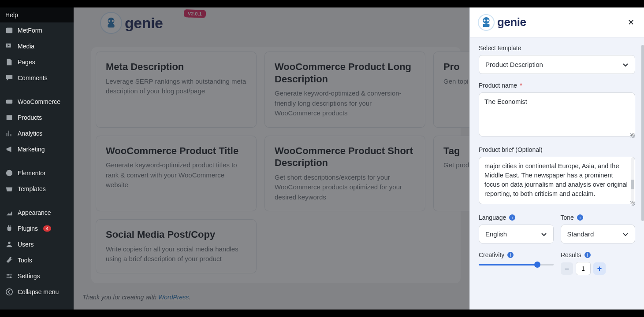 The image size is (644, 317). What do you see at coordinates (491, 255) in the screenshot?
I see `label-text: Creativity` at bounding box center [491, 255].